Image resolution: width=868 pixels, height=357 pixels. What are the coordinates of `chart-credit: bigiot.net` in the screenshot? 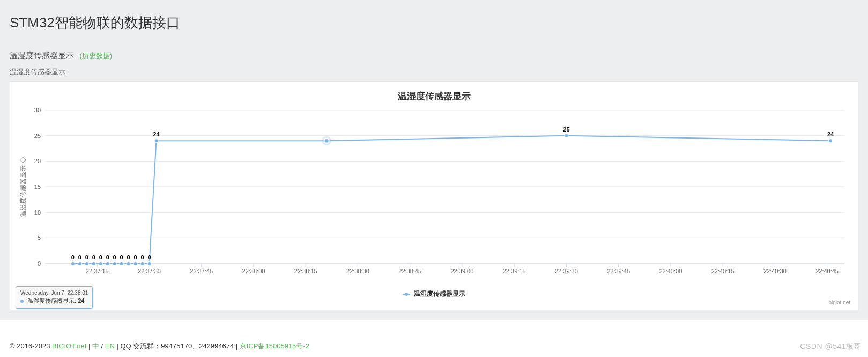 It's located at (434, 303).